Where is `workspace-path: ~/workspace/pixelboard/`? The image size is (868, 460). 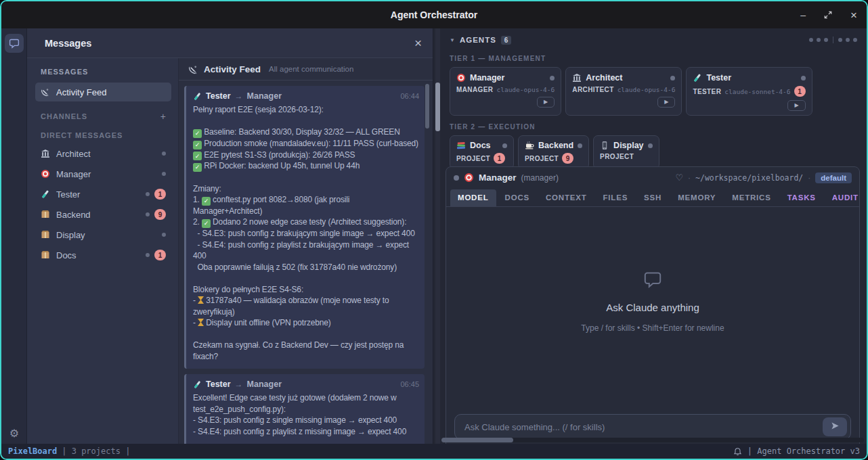
workspace-path: ~/workspace/pixelboard/ is located at coordinates (749, 178).